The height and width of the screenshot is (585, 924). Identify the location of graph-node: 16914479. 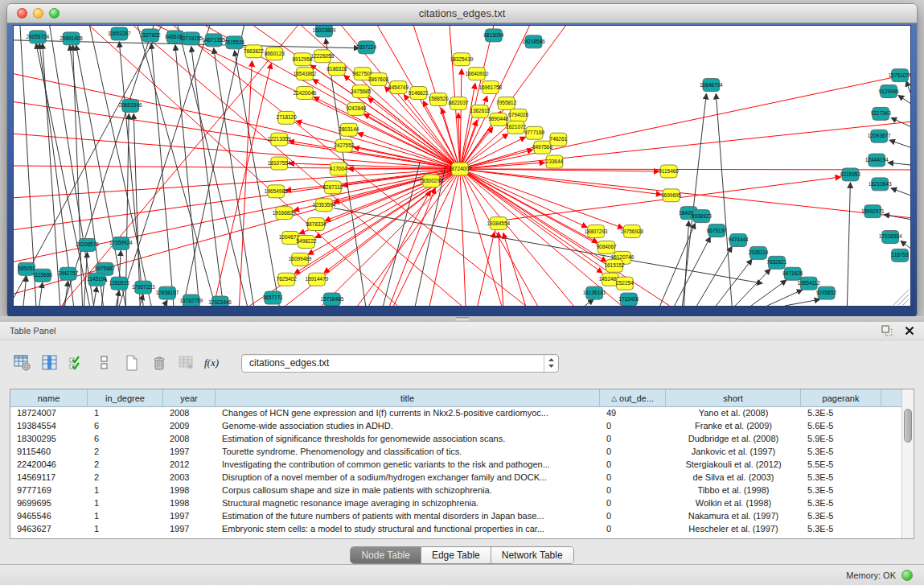
(317, 279).